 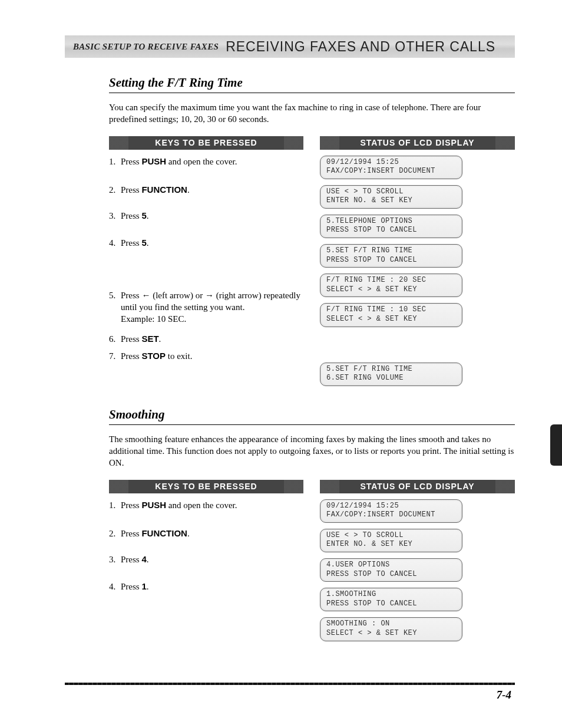 What do you see at coordinates (210, 295) in the screenshot?
I see `right-arrow-icon: →` at bounding box center [210, 295].